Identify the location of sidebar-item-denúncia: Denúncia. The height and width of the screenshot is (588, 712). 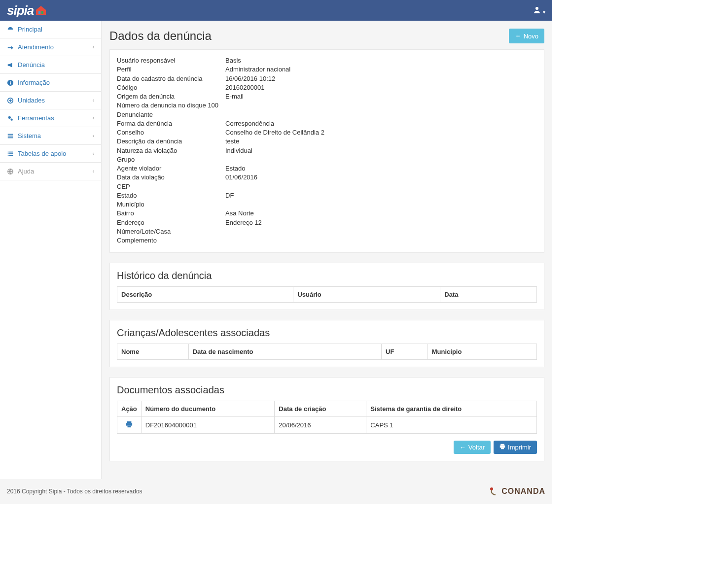
(50, 65).